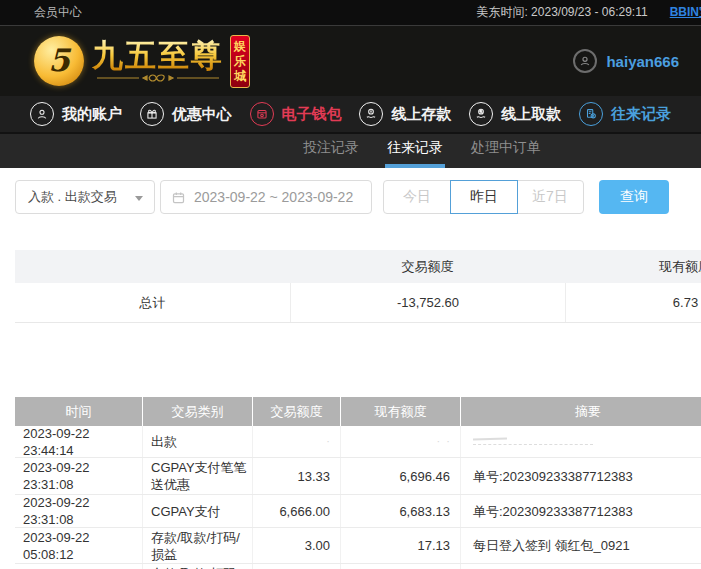  What do you see at coordinates (358, 412) in the screenshot?
I see `records-header-row: 时间 交易类别 交易额度 现有额度 摘要` at bounding box center [358, 412].